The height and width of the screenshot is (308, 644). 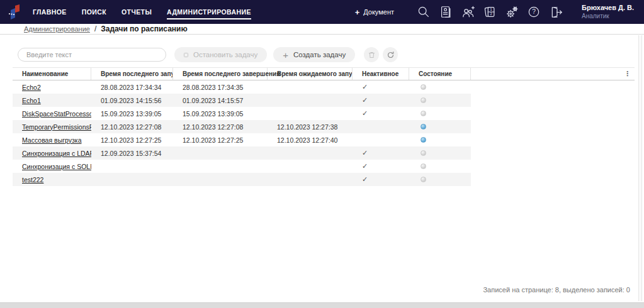 I want to click on search-icon, so click(x=424, y=12).